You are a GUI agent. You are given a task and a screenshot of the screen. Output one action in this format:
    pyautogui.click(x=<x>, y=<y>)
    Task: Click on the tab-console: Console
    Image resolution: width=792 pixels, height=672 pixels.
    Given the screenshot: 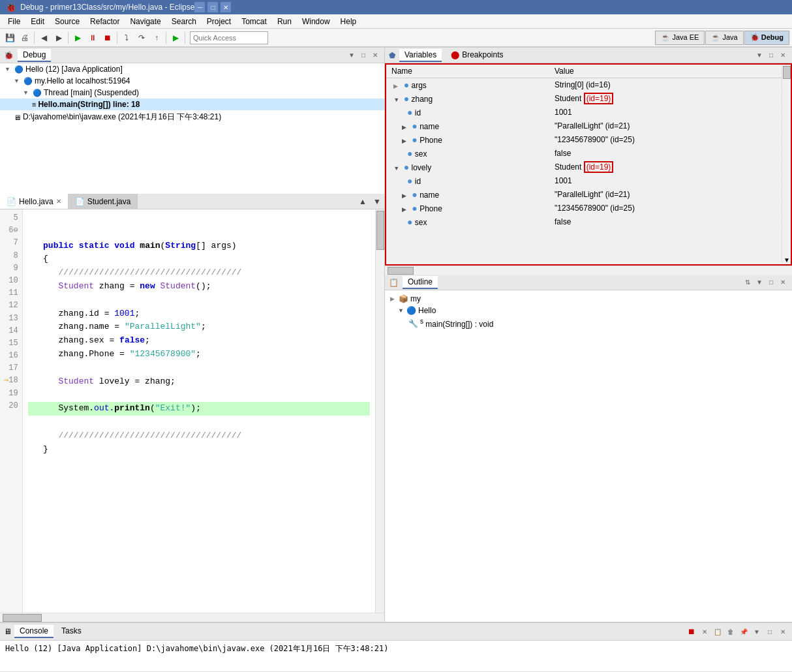 What is the action you would take?
    pyautogui.click(x=34, y=632)
    